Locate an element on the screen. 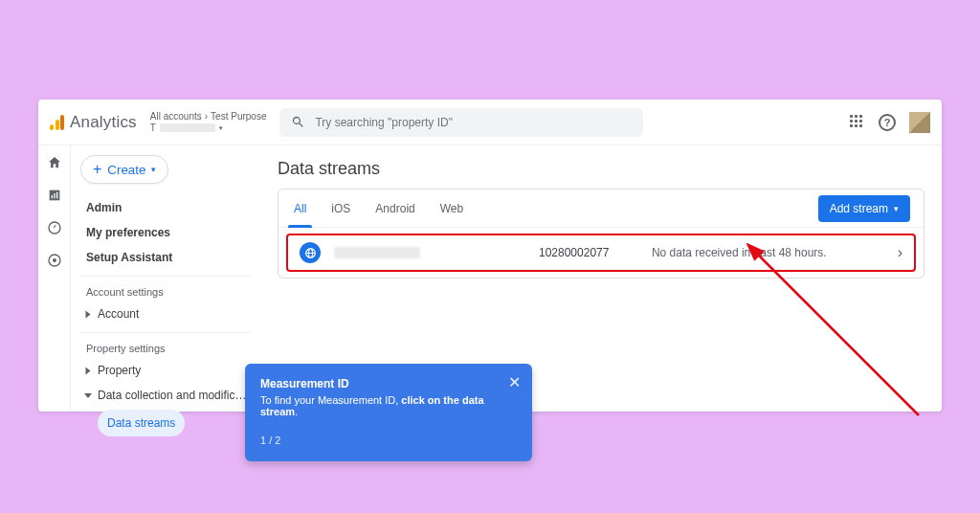  sidebar: + Create ▾ Admin My preferences Setup As… is located at coordinates (166, 279).